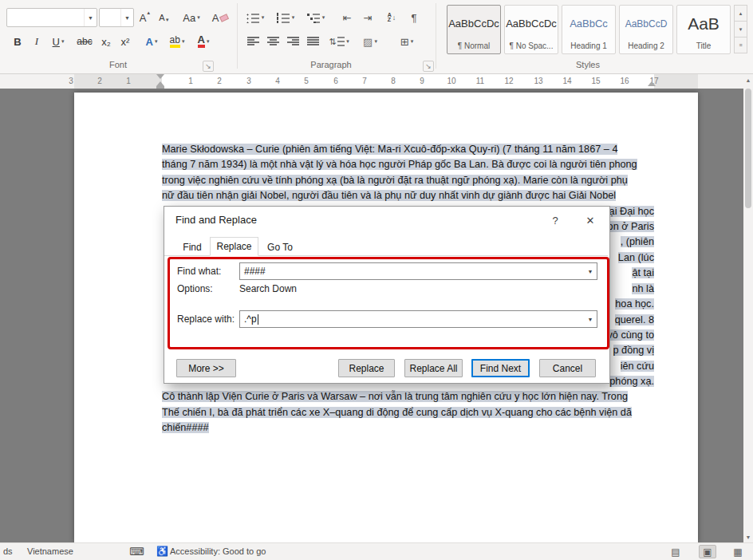 This screenshot has height=560, width=753. I want to click on text-effects-button: A▾, so click(152, 41).